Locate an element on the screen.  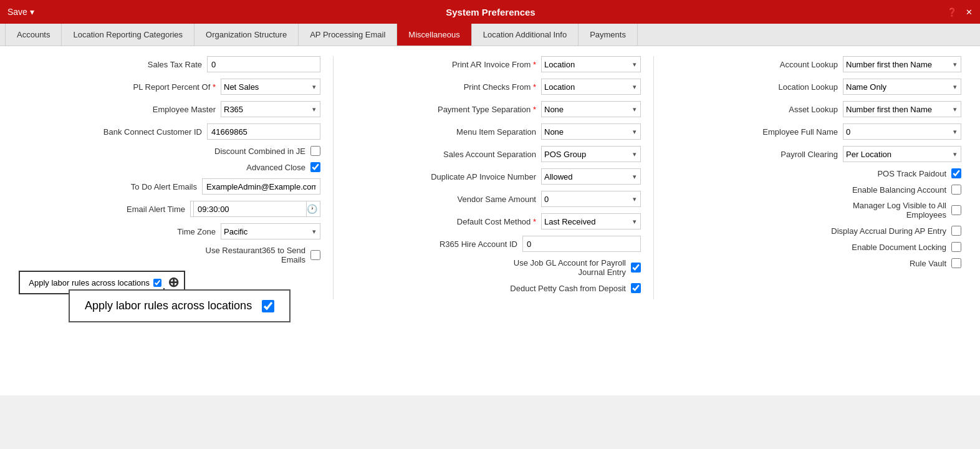
close-icon: ✕ is located at coordinates (969, 12).